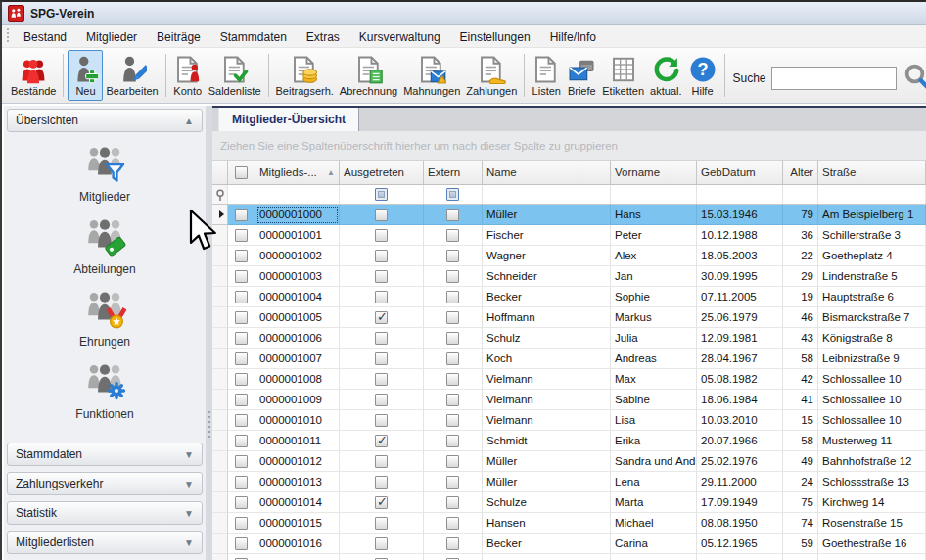 The height and width of the screenshot is (560, 926). What do you see at coordinates (546, 75) in the screenshot?
I see `toolbar-button-listen: Listen` at bounding box center [546, 75].